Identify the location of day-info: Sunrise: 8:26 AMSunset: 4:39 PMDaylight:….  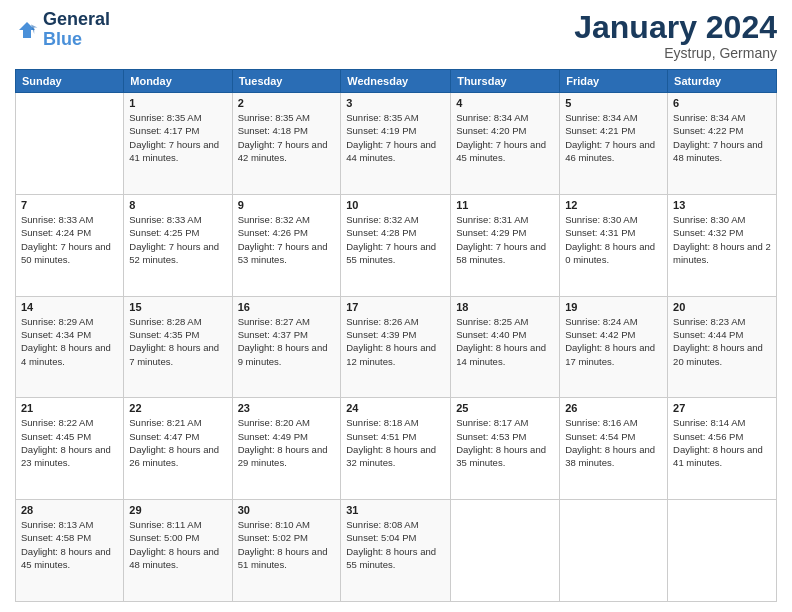
(396, 342).